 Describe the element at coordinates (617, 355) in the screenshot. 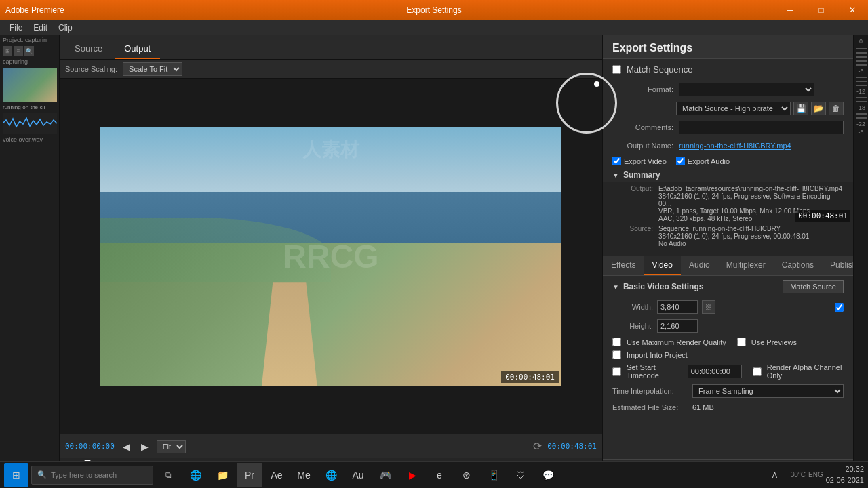

I see `import-project-checkbox` at that location.